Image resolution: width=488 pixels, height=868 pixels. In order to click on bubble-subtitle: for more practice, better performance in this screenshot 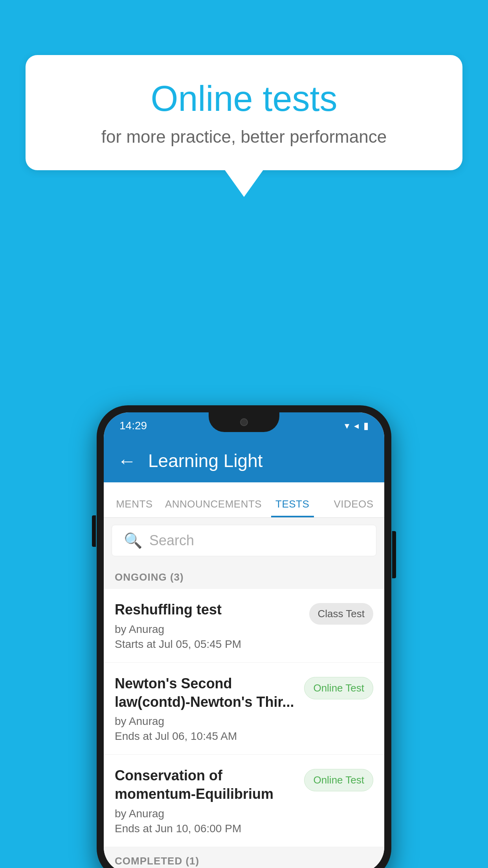, I will do `click(244, 137)`.